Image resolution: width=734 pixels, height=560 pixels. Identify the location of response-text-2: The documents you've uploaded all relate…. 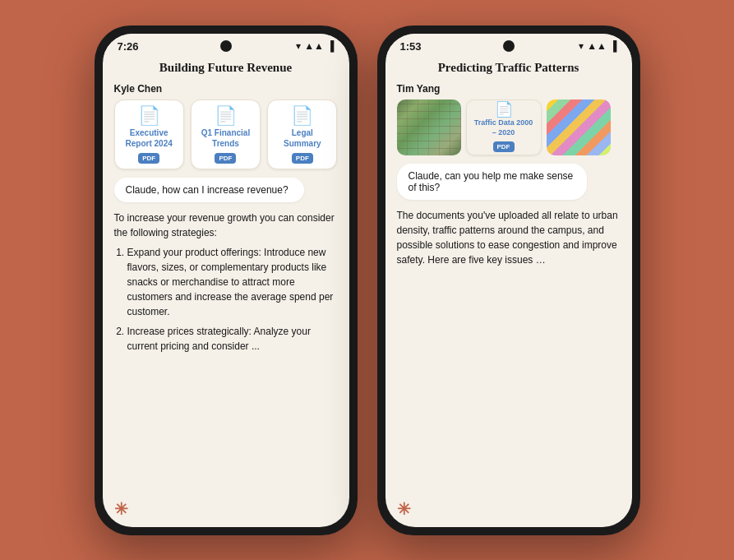
(509, 238).